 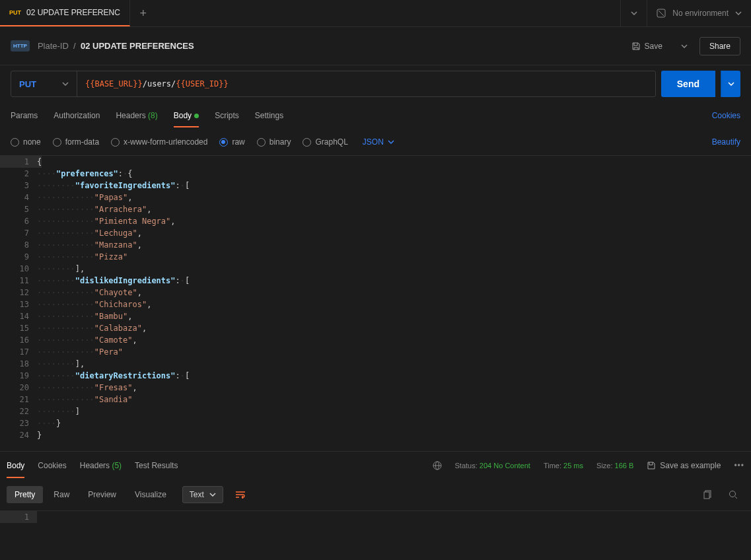 I want to click on search-response-button, so click(x=733, y=495).